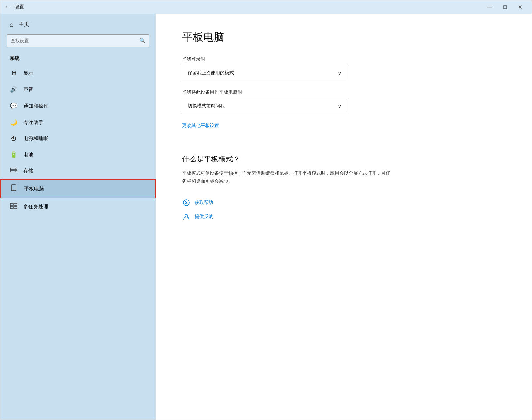  I want to click on tablet-label: 平板电脑, so click(34, 189).